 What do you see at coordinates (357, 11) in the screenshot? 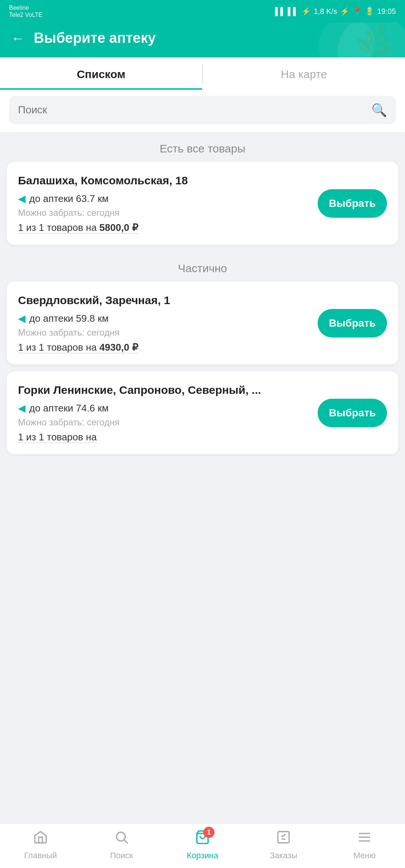
I see `location-status-icon: 📍` at bounding box center [357, 11].